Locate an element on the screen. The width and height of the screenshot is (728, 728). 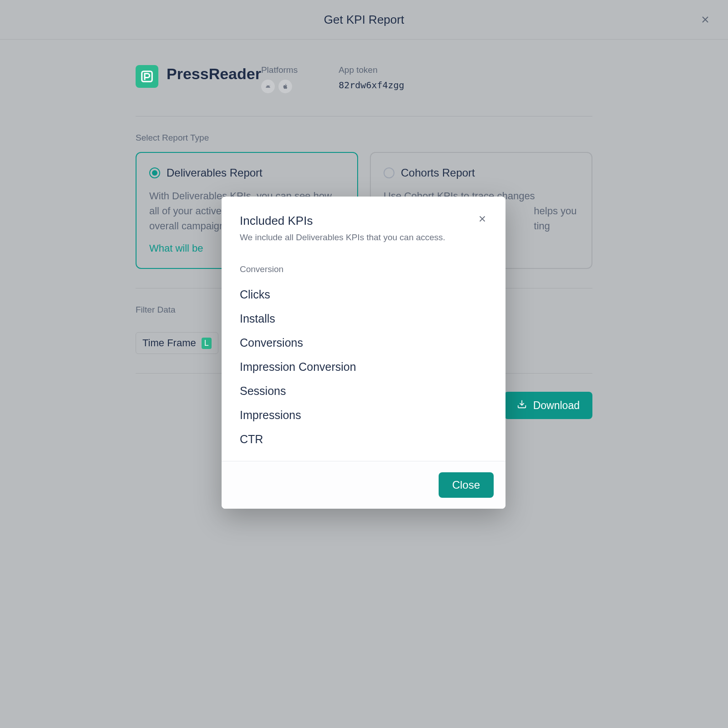
radio-deliverables is located at coordinates (155, 173).